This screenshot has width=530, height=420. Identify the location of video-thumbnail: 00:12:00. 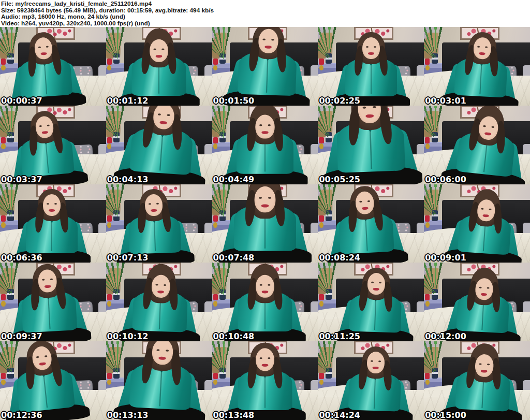
(477, 302).